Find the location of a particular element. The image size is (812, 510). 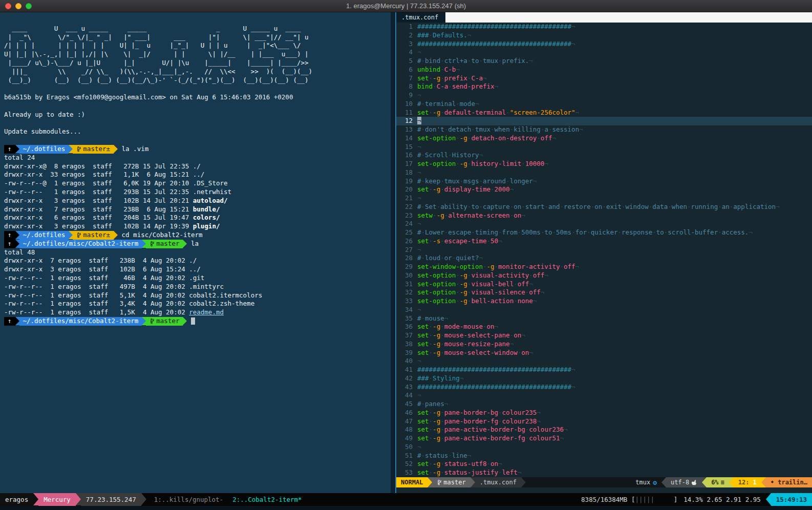

line-content: set·-g·status-justify·left¬ is located at coordinates (469, 473).